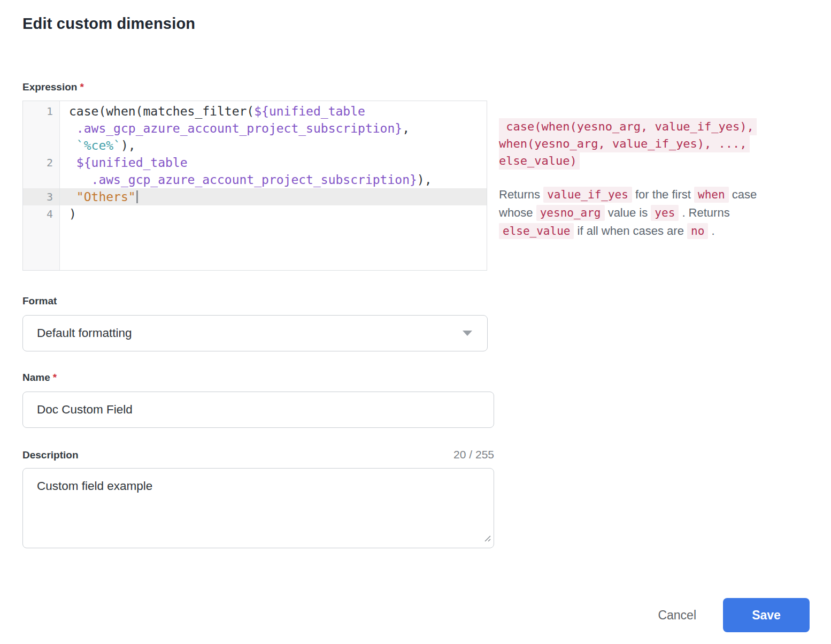 The height and width of the screenshot is (644, 831). What do you see at coordinates (137, 197) in the screenshot?
I see `text-cursor` at bounding box center [137, 197].